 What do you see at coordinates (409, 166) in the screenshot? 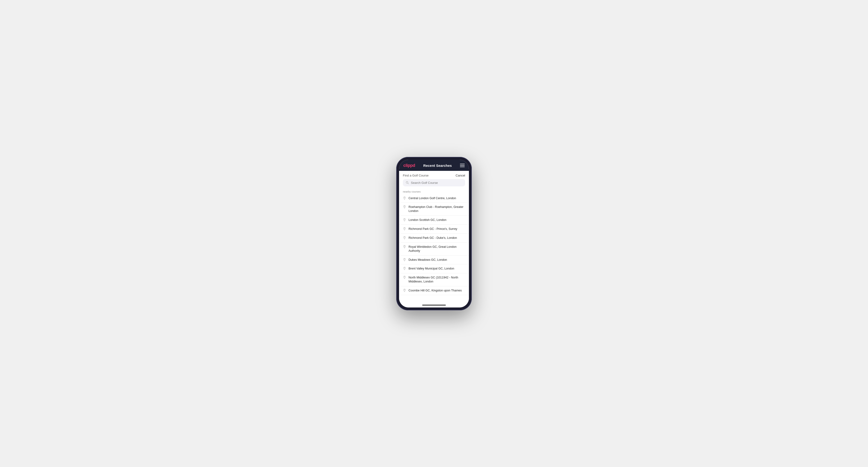
I see `app-logo: clippd` at bounding box center [409, 166].